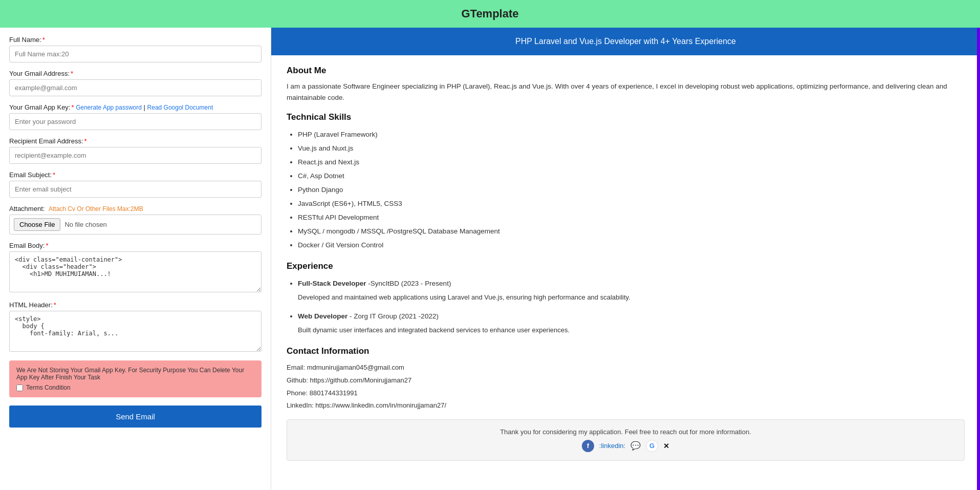 Image resolution: width=980 pixels, height=490 pixels. What do you see at coordinates (135, 224) in the screenshot?
I see `file-input-wrapper: Choose File No file chosen` at bounding box center [135, 224].